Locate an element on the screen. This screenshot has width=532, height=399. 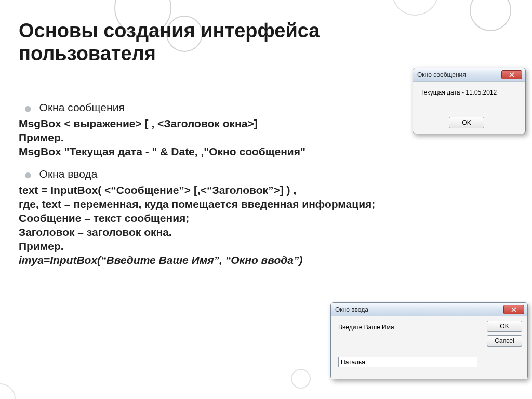
section-heading-msgbox: Окна сообщения is located at coordinates (82, 107).